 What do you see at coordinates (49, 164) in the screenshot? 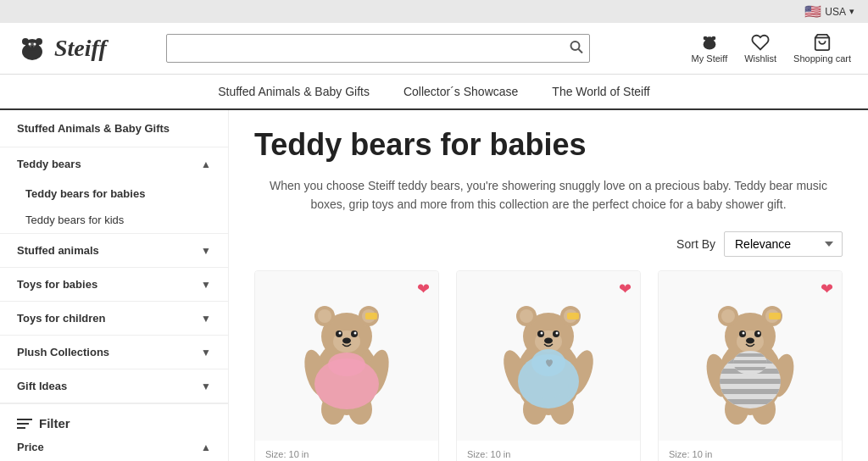
I see `sidebar-section-label-teddy-bears: Teddy bears` at bounding box center [49, 164].